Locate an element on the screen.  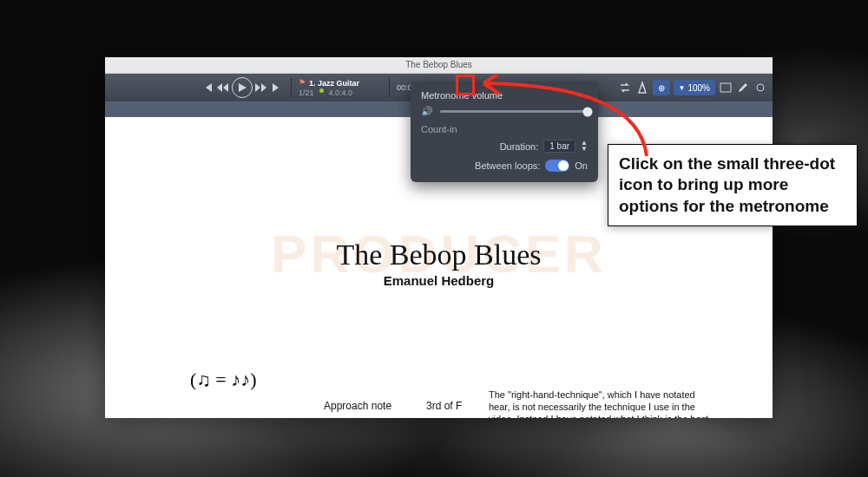
window-title: The Bebop Blues is located at coordinates (439, 64).